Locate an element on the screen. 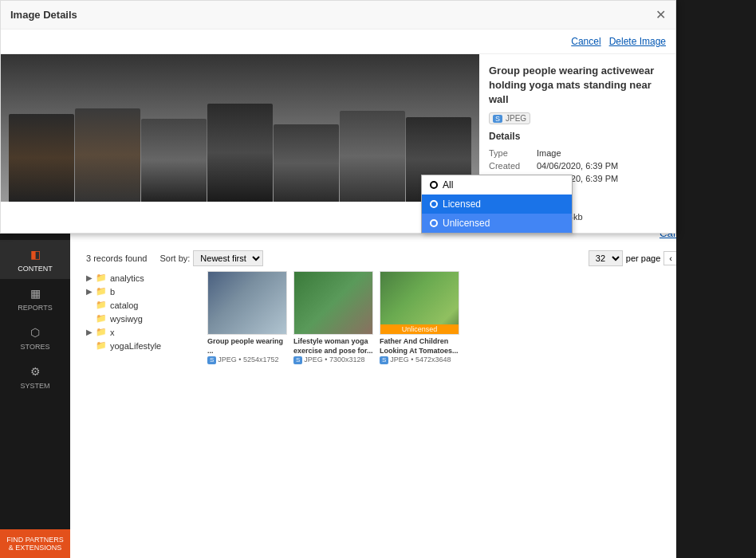  folder-label-yogalifestyle: yogaLifestyle is located at coordinates (136, 346).